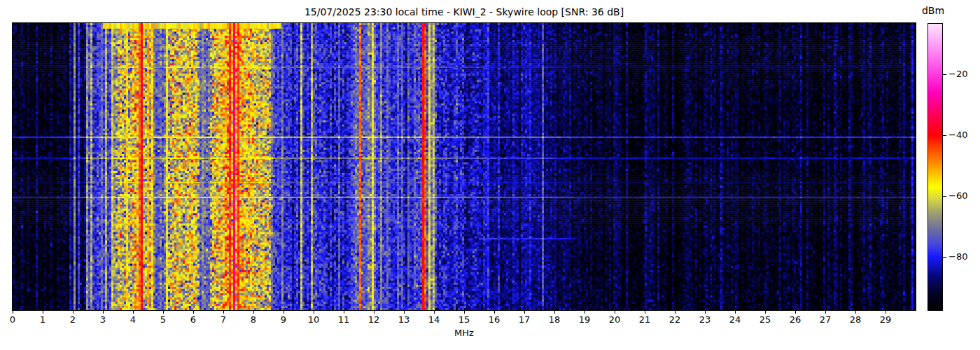 This screenshot has height=350, width=980. I want to click on colorbar-tick-label: −20, so click(962, 74).